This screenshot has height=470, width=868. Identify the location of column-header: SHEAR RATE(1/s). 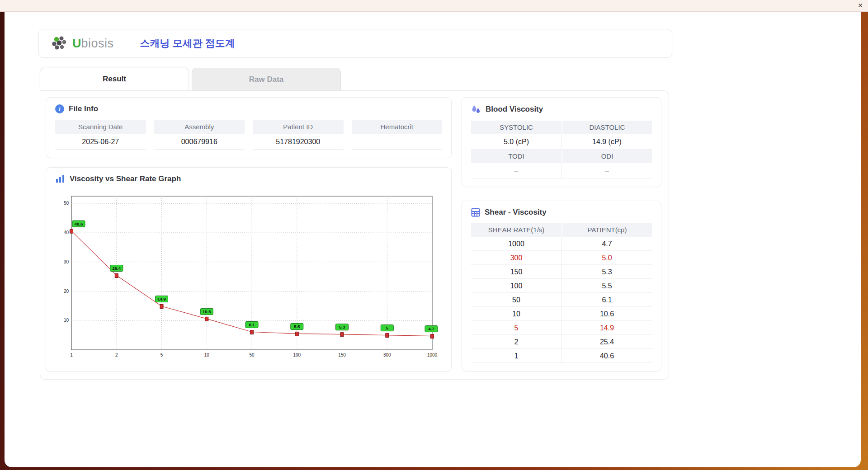
(516, 230).